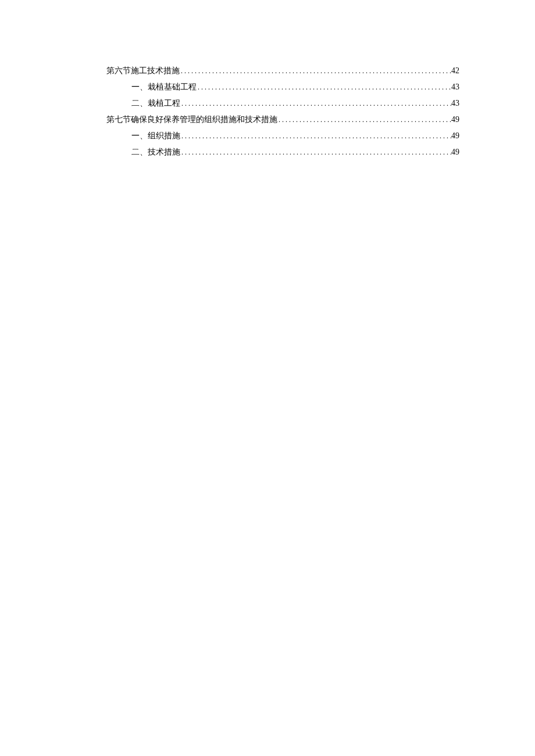  What do you see at coordinates (156, 152) in the screenshot?
I see `toc-title: 二、技术措施` at bounding box center [156, 152].